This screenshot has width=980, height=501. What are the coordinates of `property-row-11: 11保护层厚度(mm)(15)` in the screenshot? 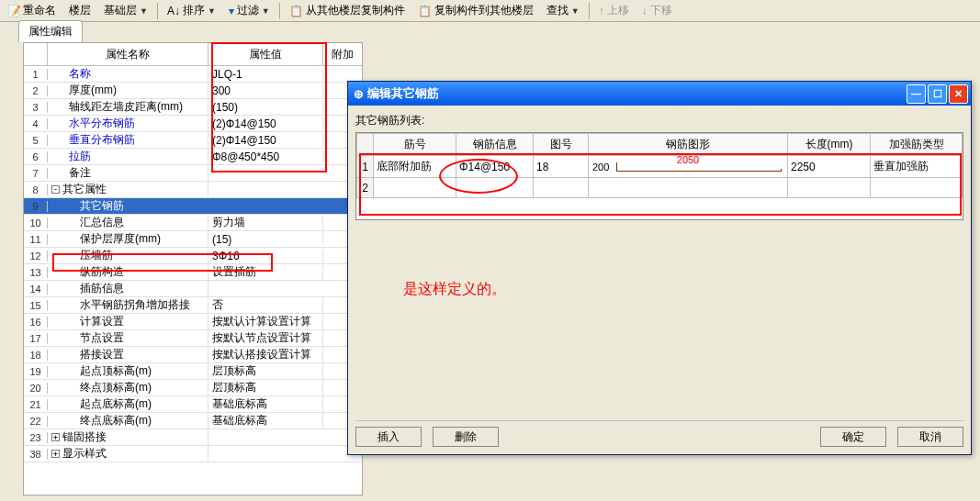 It's located at (193, 239).